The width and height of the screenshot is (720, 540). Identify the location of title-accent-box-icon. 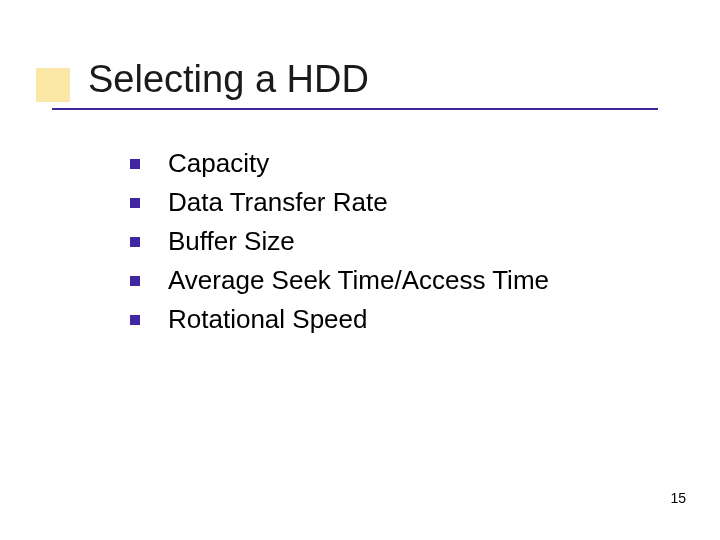
(53, 85).